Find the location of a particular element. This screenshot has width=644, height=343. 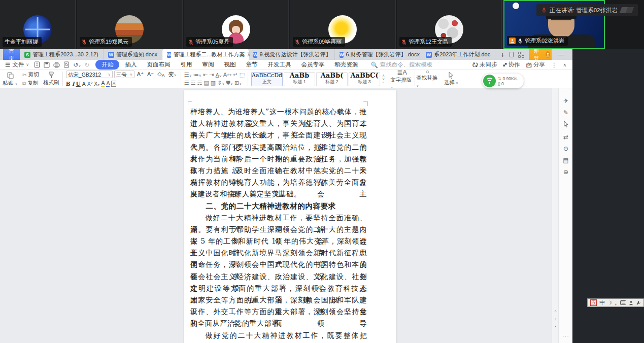

net-speed-widget: ⇅ 0.90K/s ▯ 0 is located at coordinates (503, 81).